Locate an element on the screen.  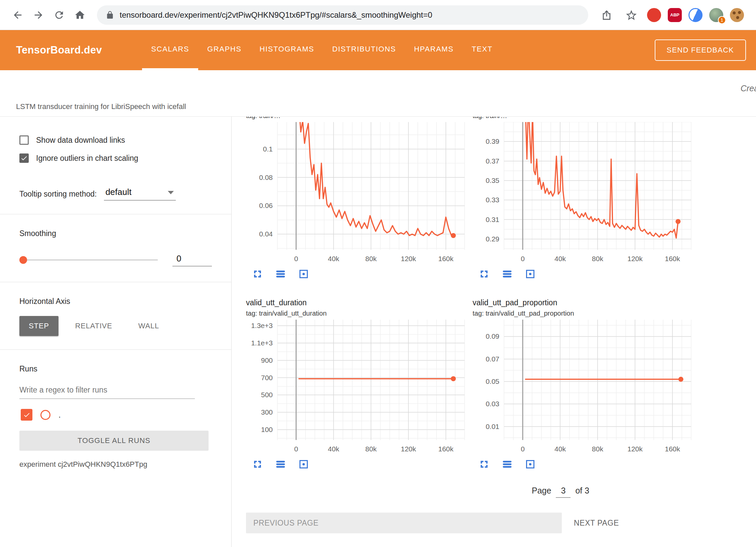
line-chart: 040k80k120k160k0.040.060.080.1 is located at coordinates (356, 194).